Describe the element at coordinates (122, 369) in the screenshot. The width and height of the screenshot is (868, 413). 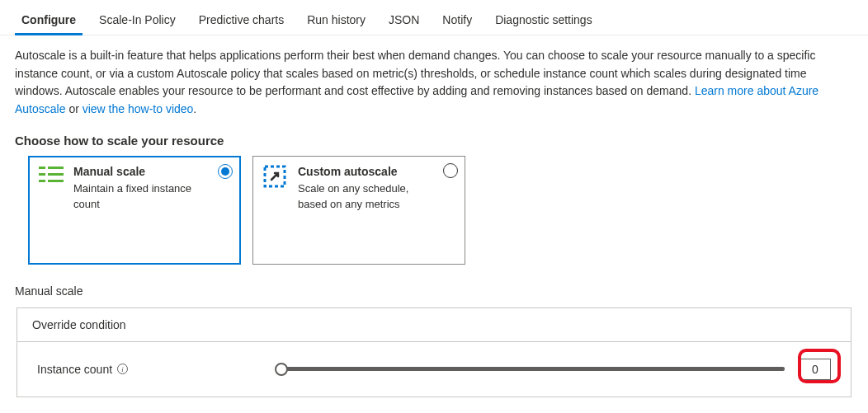
I see `info-icon: i` at that location.